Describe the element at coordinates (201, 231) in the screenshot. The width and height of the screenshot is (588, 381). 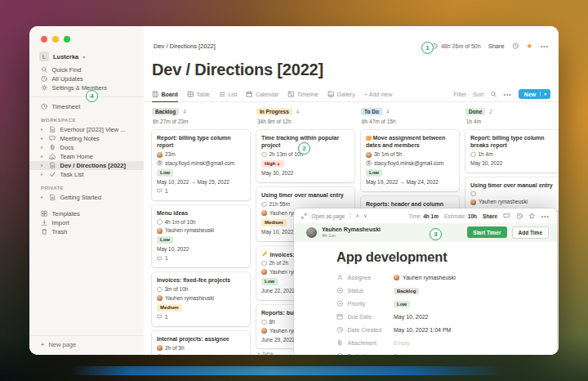
I see `board-column-backlog: Backlog46h 27m of 23mReport: billing typ…` at that location.